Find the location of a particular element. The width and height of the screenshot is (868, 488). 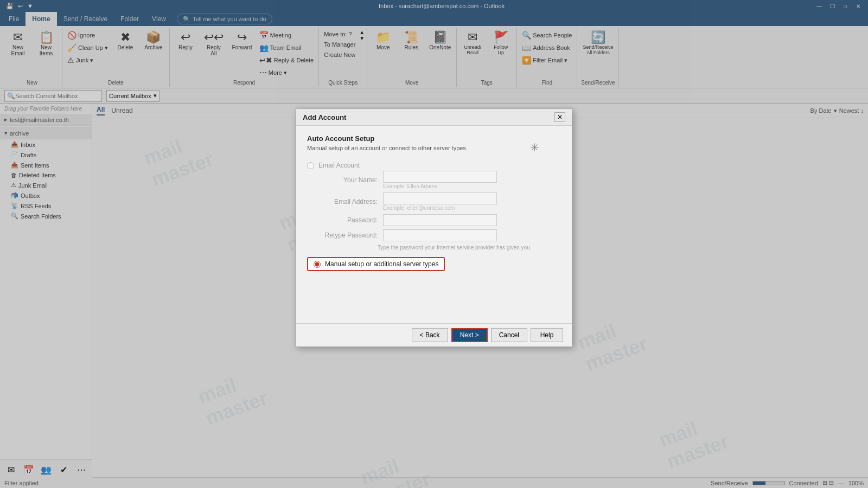

modal-section-title: Auto Account Setup is located at coordinates (434, 139).